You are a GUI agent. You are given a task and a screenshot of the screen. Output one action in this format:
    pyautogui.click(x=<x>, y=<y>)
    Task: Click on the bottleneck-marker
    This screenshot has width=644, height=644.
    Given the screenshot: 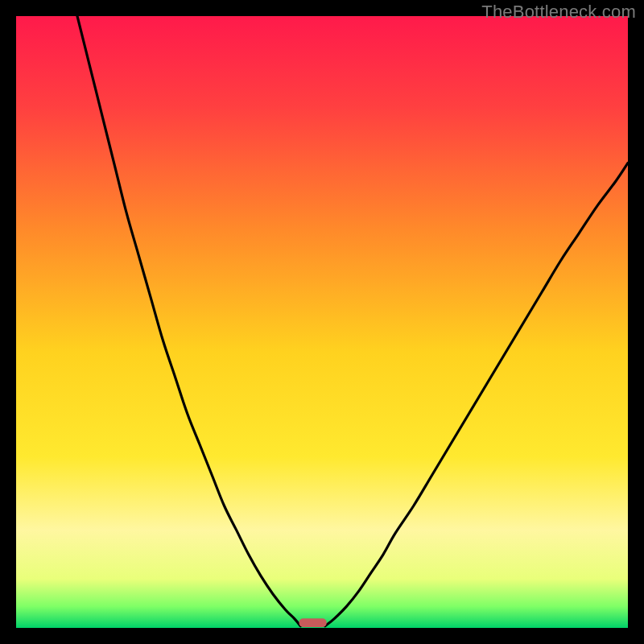 What is the action you would take?
    pyautogui.click(x=313, y=623)
    